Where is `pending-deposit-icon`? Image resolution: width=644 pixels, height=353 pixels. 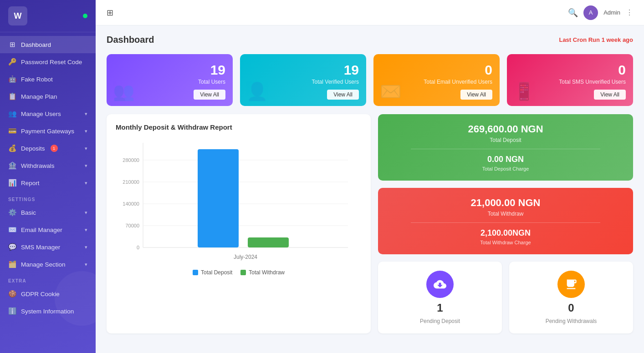
pending-deposit-icon is located at coordinates (440, 284).